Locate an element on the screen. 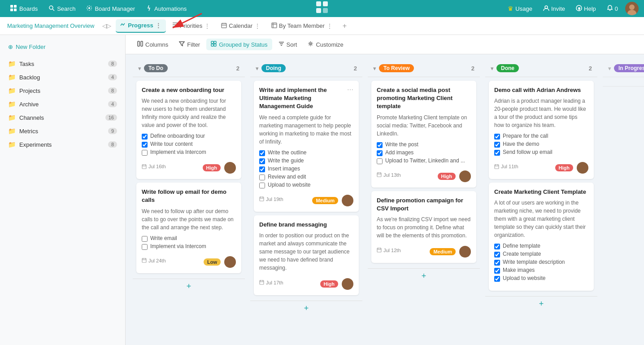  add-tab-button: + is located at coordinates (344, 26).